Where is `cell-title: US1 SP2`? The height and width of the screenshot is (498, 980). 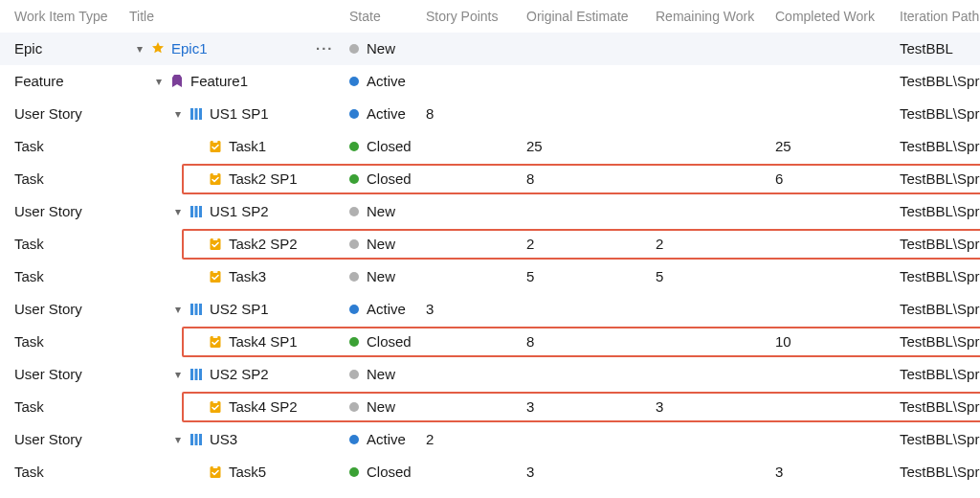 cell-title: US1 SP2 is located at coordinates (199, 212).